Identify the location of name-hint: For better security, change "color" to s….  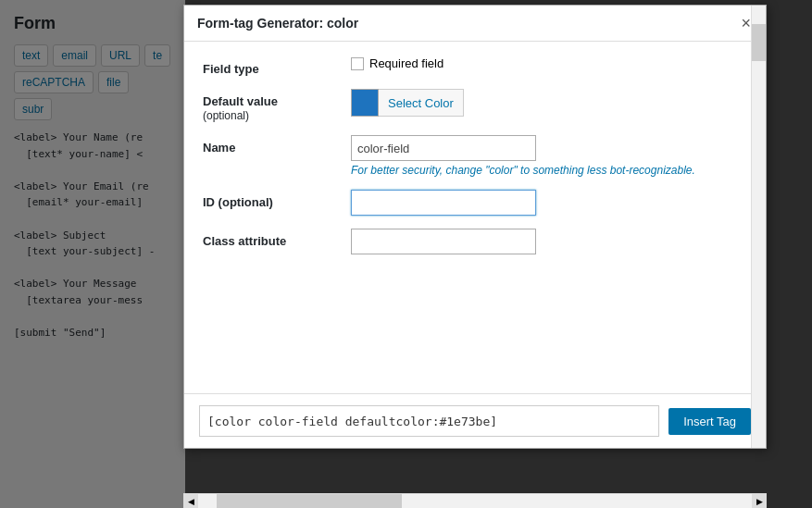
(549, 170).